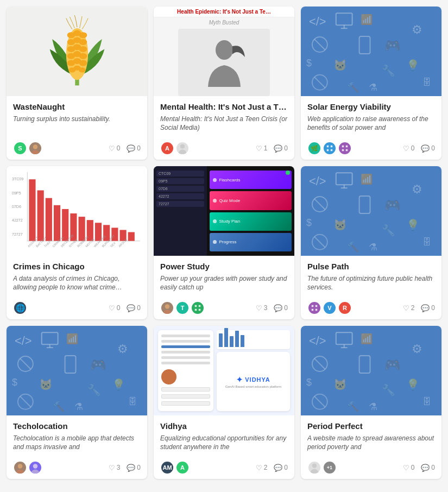 The width and height of the screenshot is (448, 492). I want to click on card-title: Solar Energy Viability, so click(371, 107).